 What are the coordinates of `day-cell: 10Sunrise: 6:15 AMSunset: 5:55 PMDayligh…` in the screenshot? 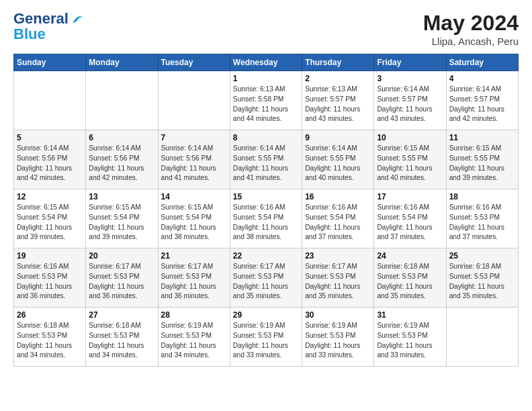 It's located at (410, 160).